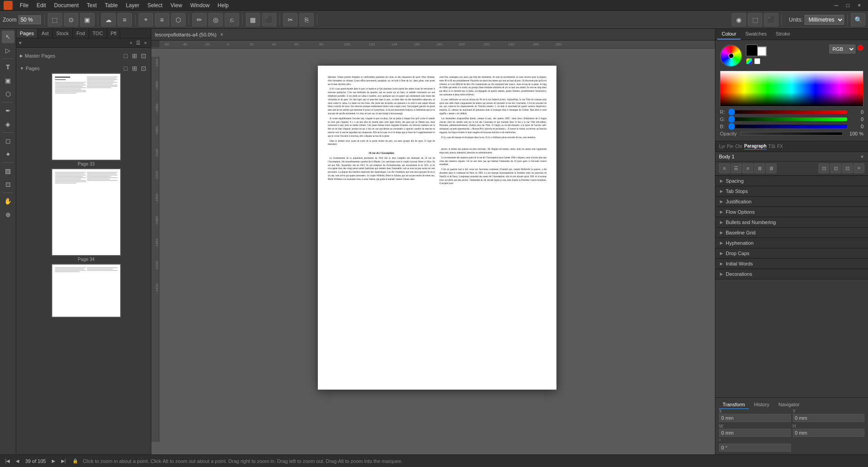 The image size is (868, 467). I want to click on zoom-search: 🔍, so click(858, 20).